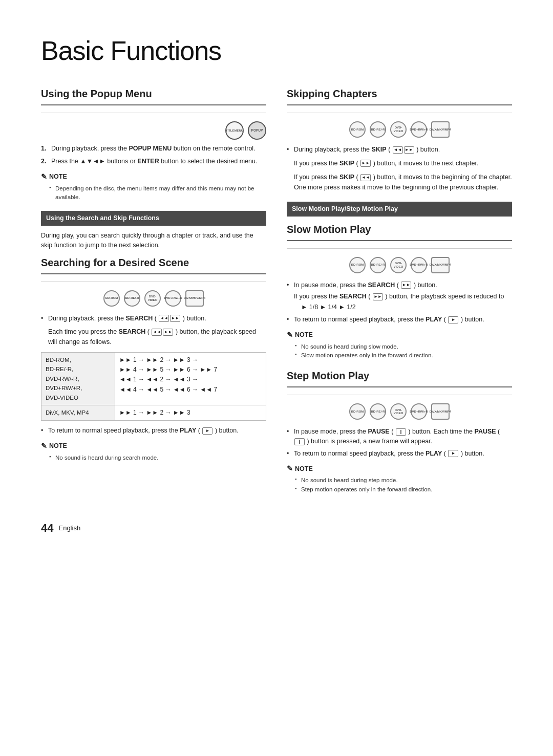 This screenshot has height=756, width=553. What do you see at coordinates (366, 163) in the screenshot?
I see `skip-fwd-icon2: ►►` at bounding box center [366, 163].